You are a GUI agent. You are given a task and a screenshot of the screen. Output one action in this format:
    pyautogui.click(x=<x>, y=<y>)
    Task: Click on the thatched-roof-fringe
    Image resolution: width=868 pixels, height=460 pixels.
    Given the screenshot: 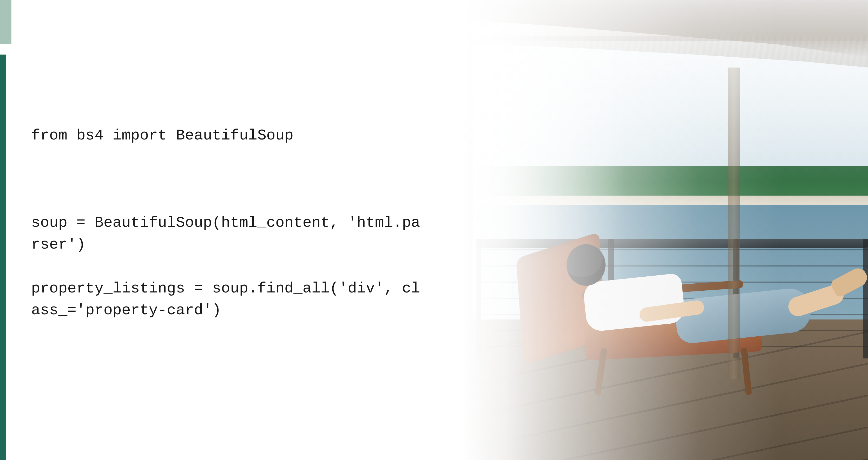 What is the action you would take?
    pyautogui.click(x=647, y=52)
    